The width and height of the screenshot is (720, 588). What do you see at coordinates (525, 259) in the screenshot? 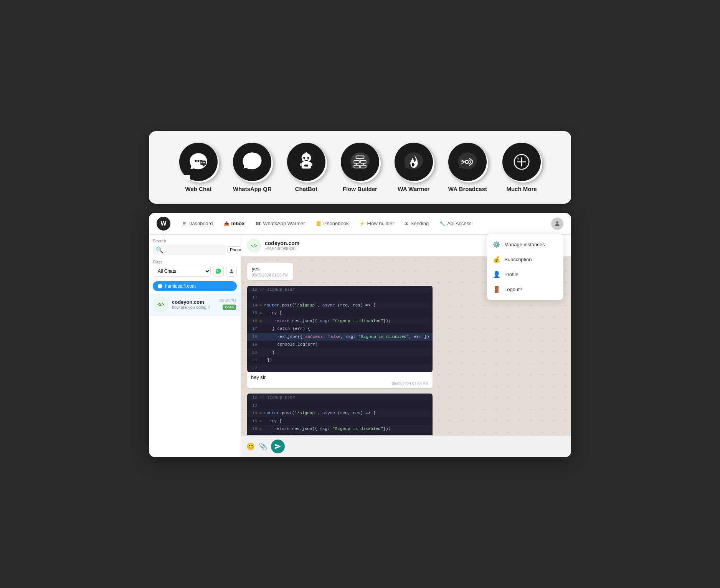
I see `dropdown-subscription: 💰 Subscription` at bounding box center [525, 259].